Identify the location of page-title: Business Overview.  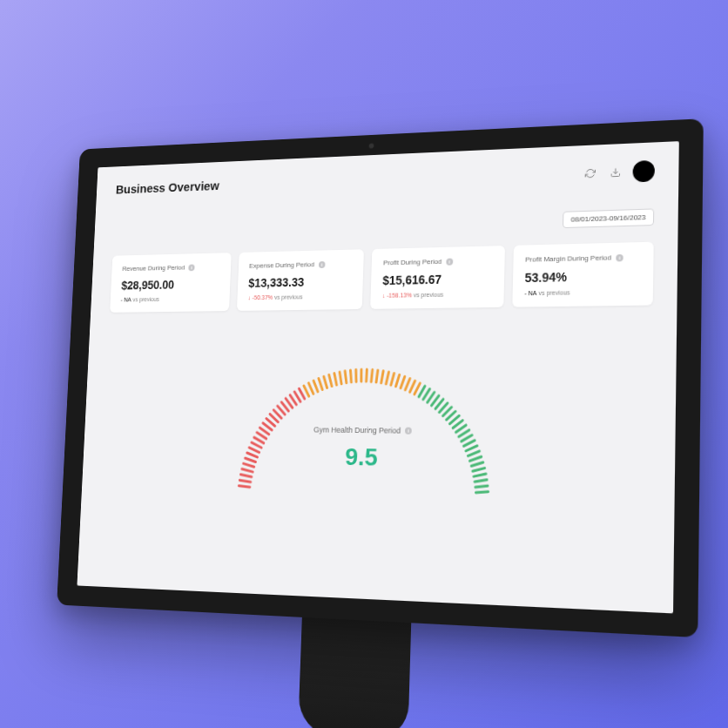
(167, 188).